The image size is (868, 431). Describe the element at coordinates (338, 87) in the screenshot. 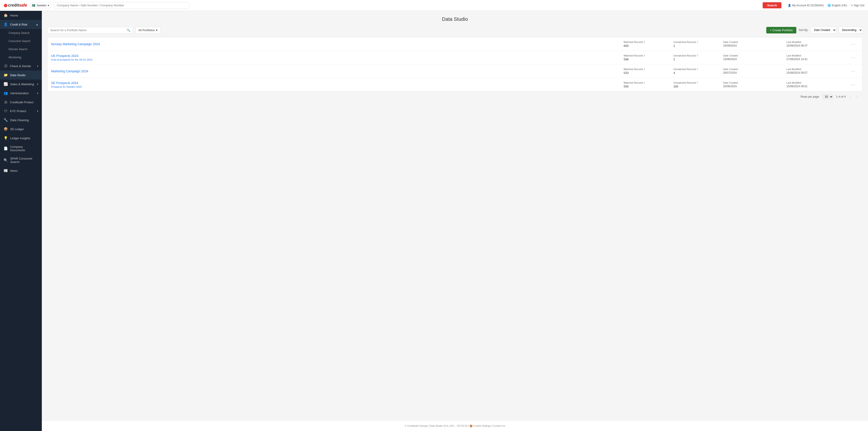

I see `portfolio-description: Prospects for Sweden 2024.` at that location.